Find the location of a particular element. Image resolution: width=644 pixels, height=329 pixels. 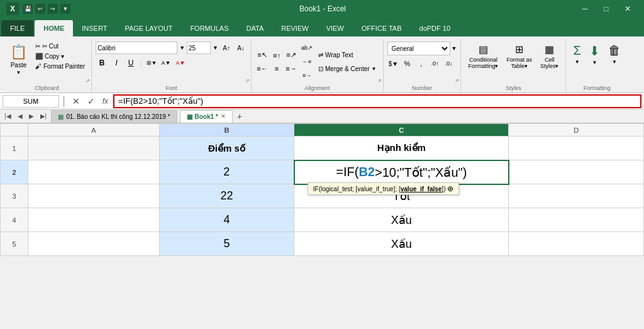

copy-button: ⬛ Copy ▾ is located at coordinates (60, 57).